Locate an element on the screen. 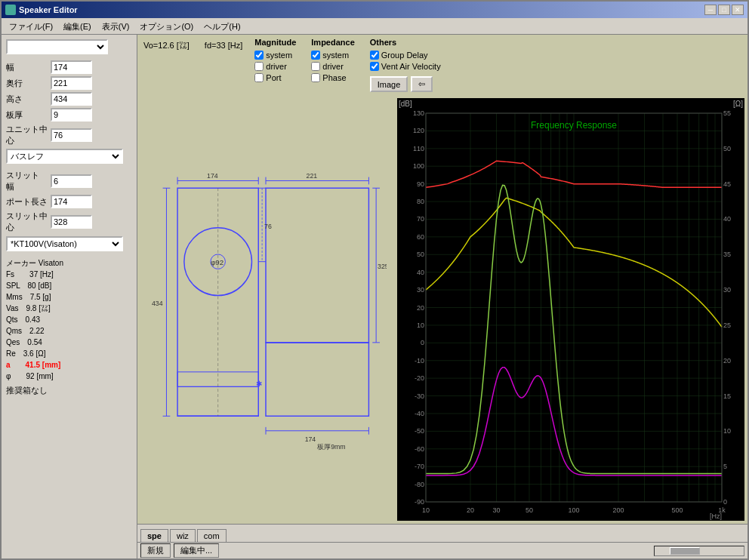 This screenshot has height=560, width=749. y-axis-label-left: [dB] is located at coordinates (405, 104).